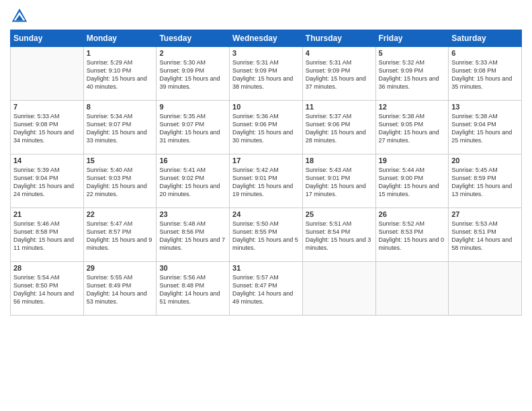  Describe the element at coordinates (120, 236) in the screenshot. I see `day-info: Sunrise: 5:47 AMSunset: 8:57 PMDaylight:…` at that location.